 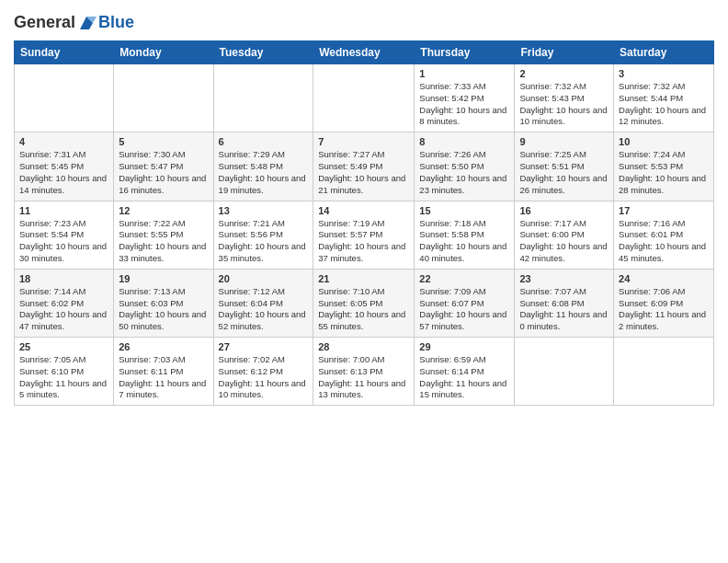 I want to click on day-content: Sunrise: 7:12 AM Sunset: 6:04 PM Dayligh…, so click(x=264, y=309).